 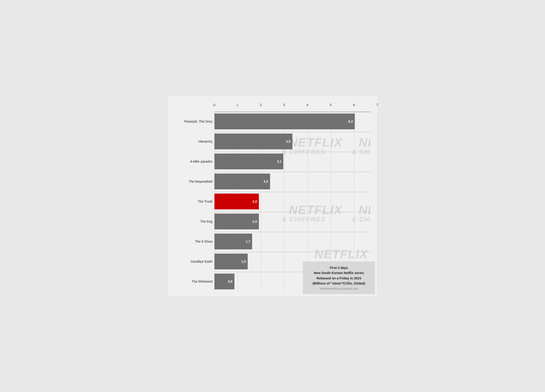 What do you see at coordinates (193, 261) in the screenshot?
I see `bar-label-7: Goodbye Earth` at bounding box center [193, 261].